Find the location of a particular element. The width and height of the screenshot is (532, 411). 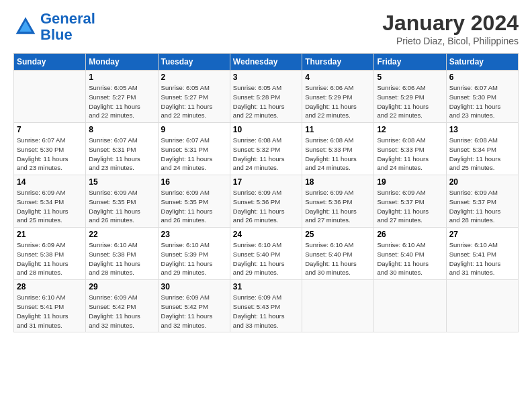

day-number: 7 is located at coordinates (50, 130).